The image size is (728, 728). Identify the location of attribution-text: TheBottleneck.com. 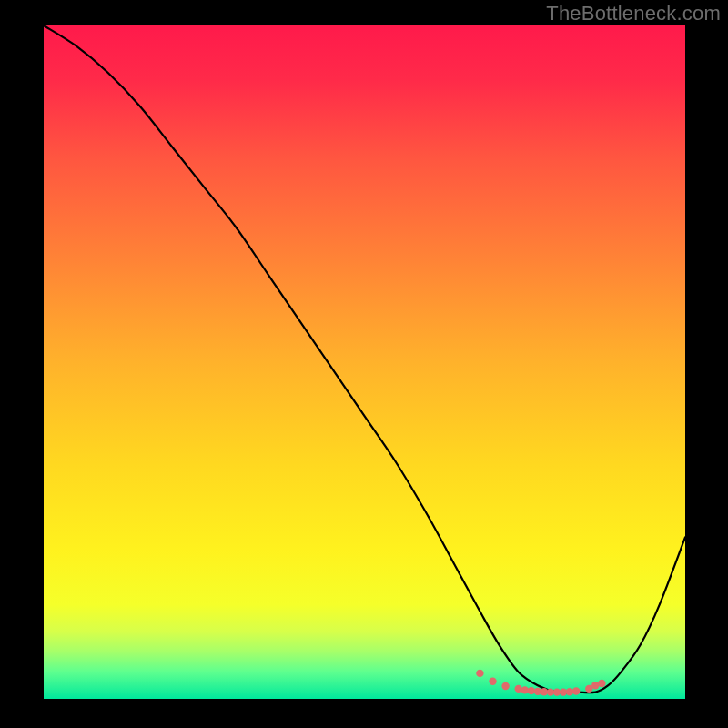
(633, 14).